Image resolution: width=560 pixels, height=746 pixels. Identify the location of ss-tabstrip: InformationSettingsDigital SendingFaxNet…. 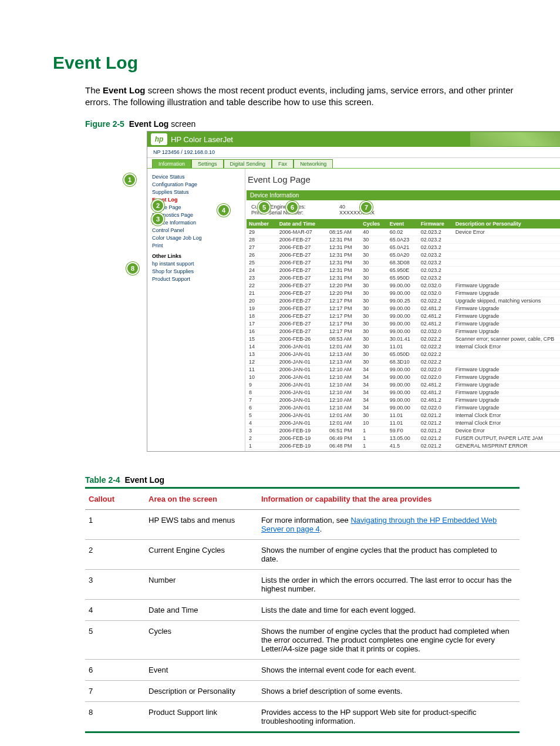
(353, 163).